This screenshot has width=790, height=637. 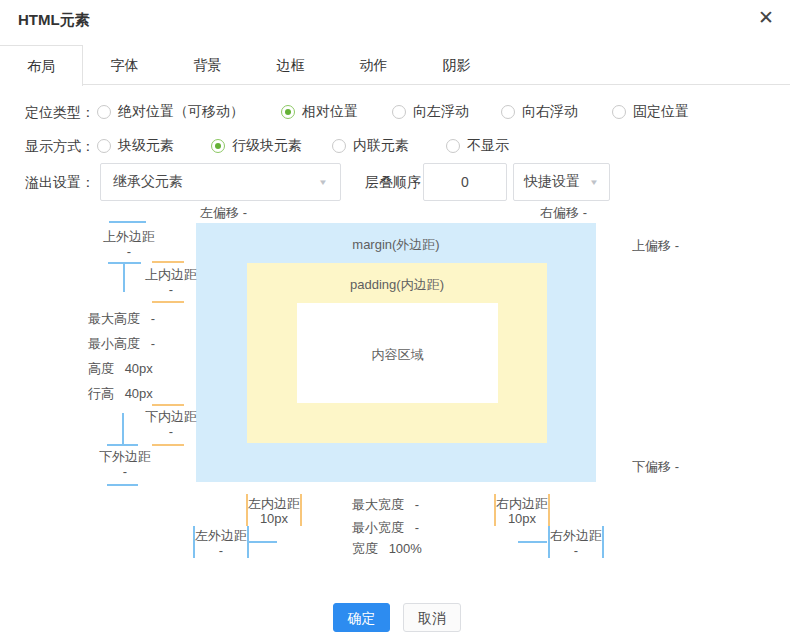 What do you see at coordinates (430, 112) in the screenshot?
I see `radio-float-left: 向左浮动` at bounding box center [430, 112].